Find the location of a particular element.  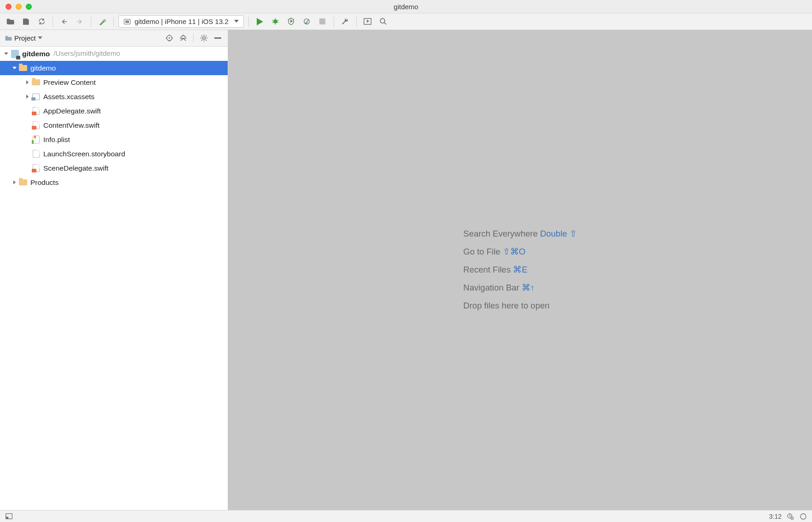

header-separator is located at coordinates (194, 38).